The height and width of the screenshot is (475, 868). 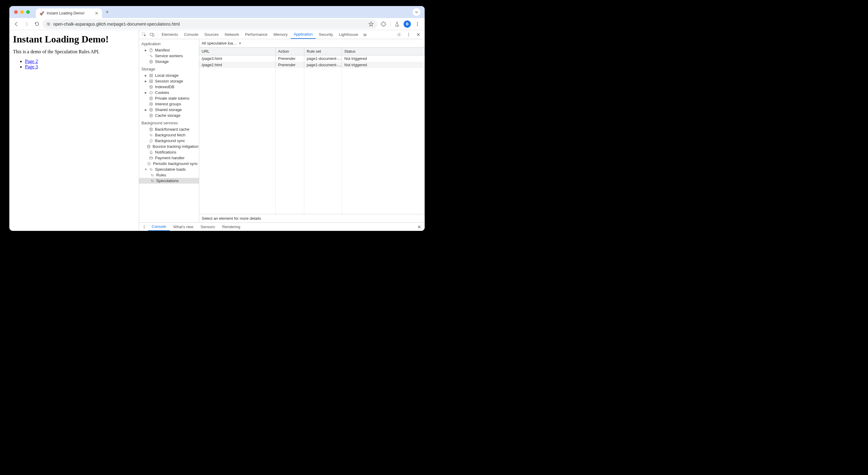 I want to click on clock-icon, so click(x=149, y=164).